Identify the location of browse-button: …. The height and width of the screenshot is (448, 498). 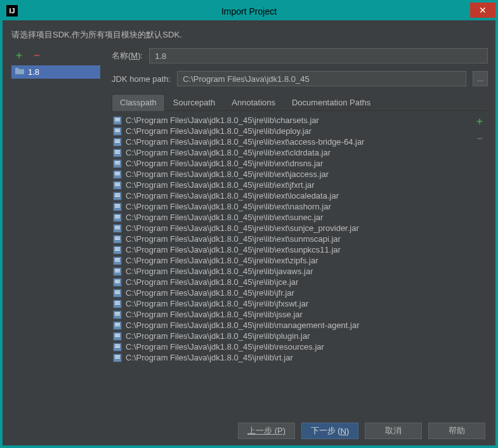
(480, 79).